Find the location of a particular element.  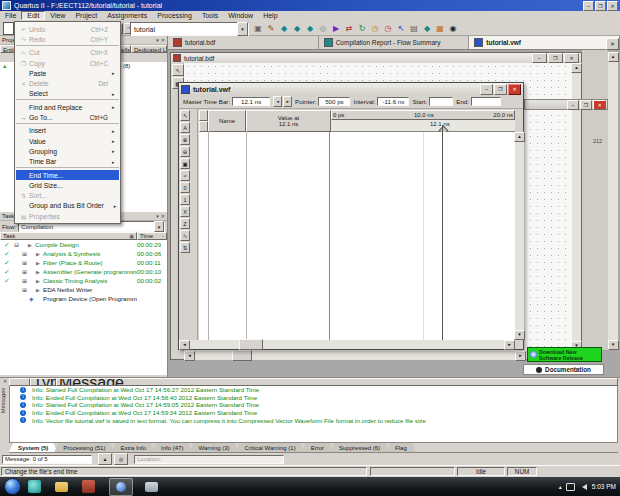

edit-menu-item: Insert ▸ is located at coordinates (68, 131).